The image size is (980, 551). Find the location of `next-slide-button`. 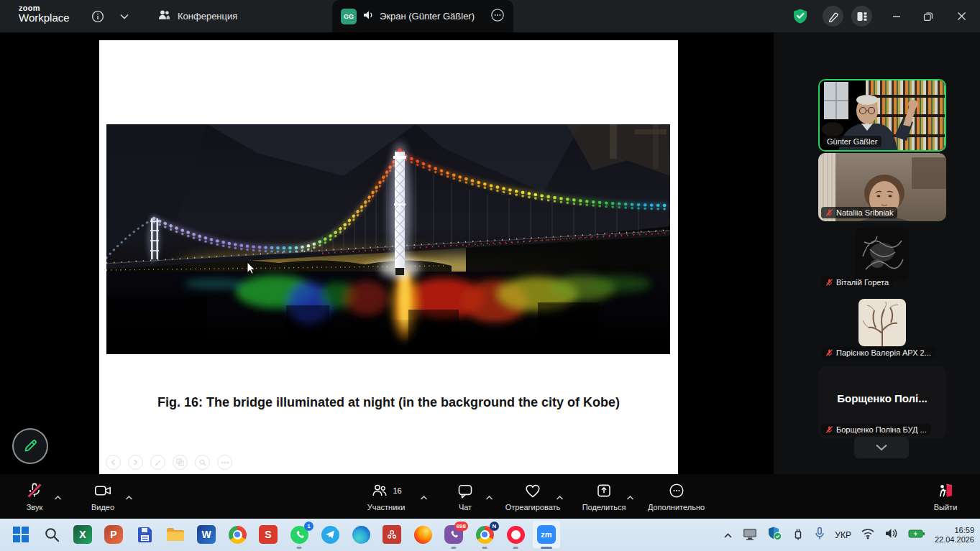

next-slide-button is located at coordinates (135, 463).